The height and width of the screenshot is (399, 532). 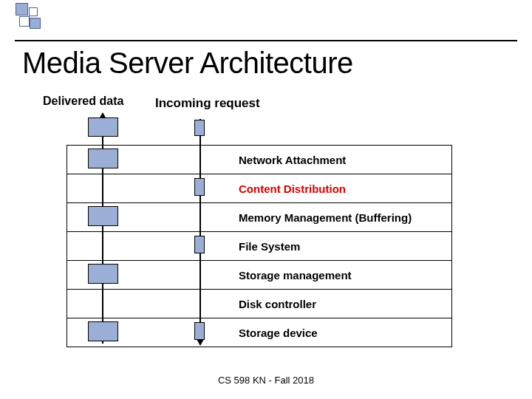 I want to click on node-left-layer5, so click(x=103, y=273).